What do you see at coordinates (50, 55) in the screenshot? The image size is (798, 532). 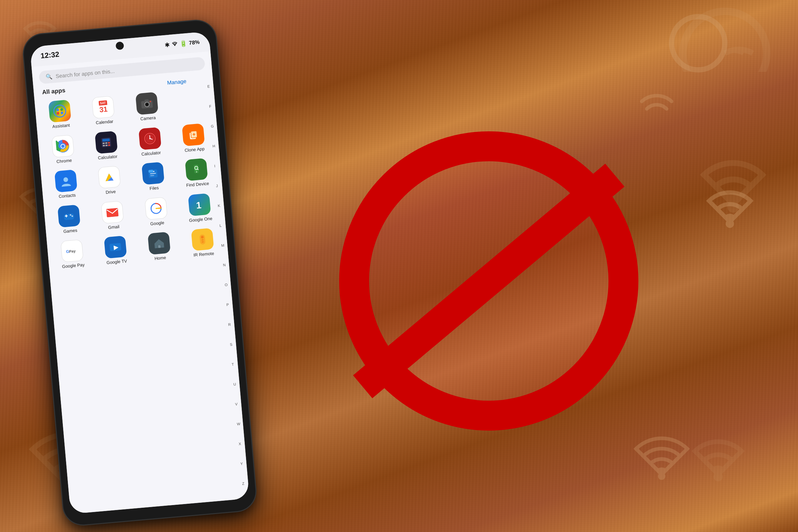 I see `status-time: 12:32` at bounding box center [50, 55].